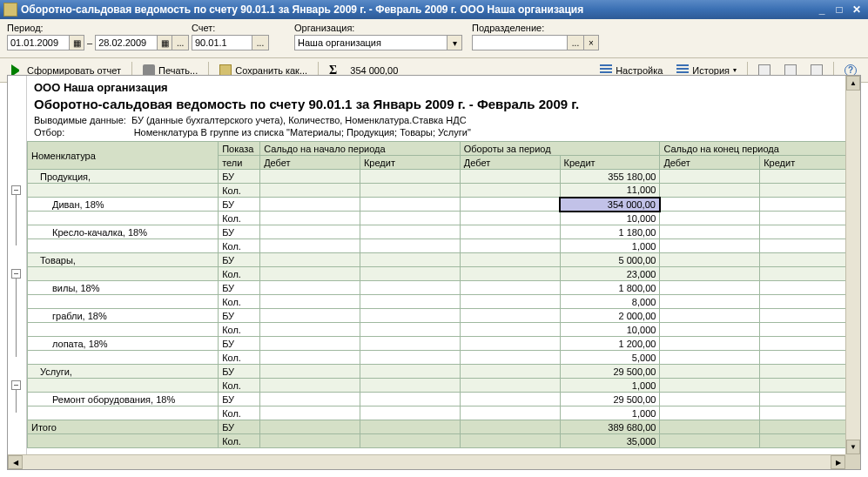 The height and width of the screenshot is (477, 868). Describe the element at coordinates (222, 43) in the screenshot. I see `account-input` at that location.